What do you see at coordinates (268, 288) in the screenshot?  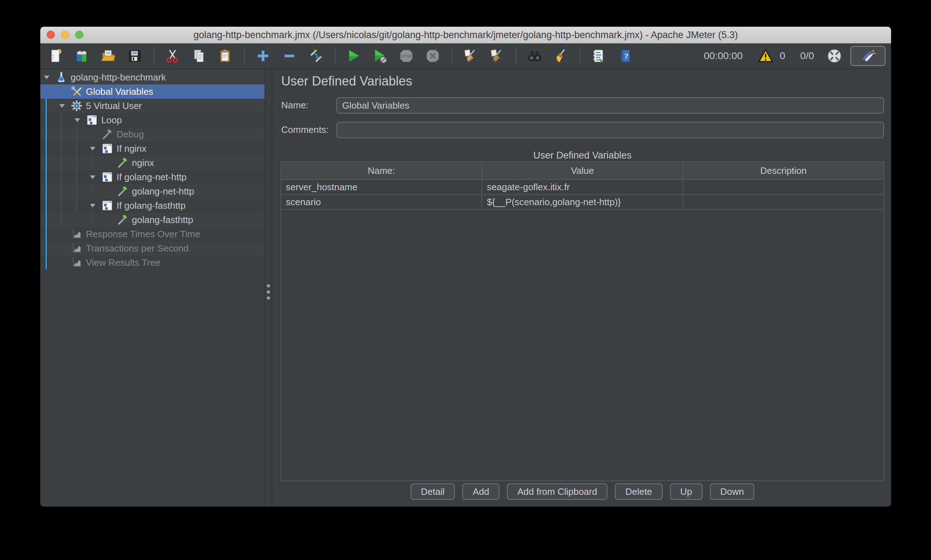 I see `splitter-handle` at bounding box center [268, 288].